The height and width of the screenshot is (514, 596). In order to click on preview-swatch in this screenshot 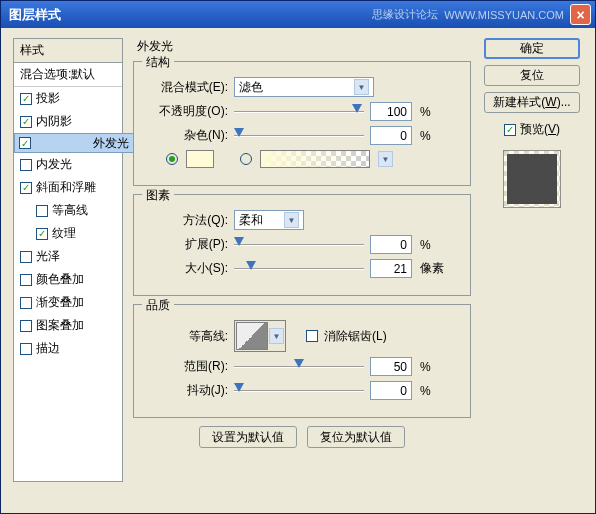, I will do `click(532, 179)`.